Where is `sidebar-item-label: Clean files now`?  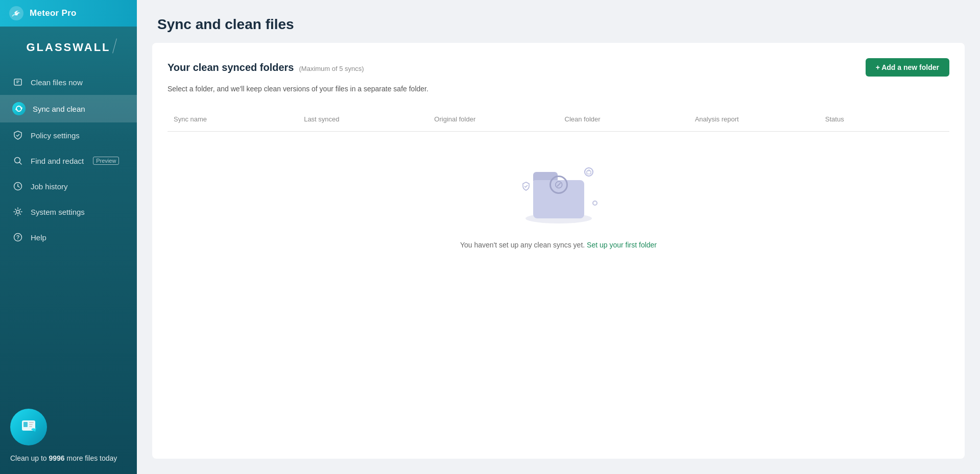 sidebar-item-label: Clean files now is located at coordinates (57, 83).